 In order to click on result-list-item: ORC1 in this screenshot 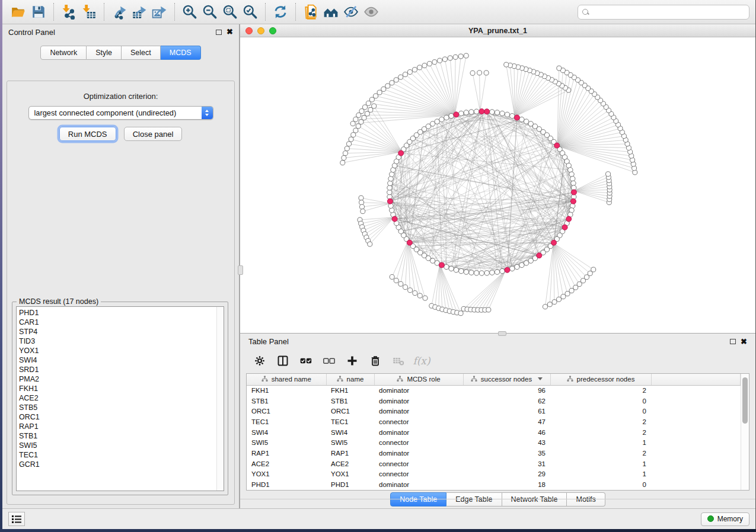, I will do `click(117, 417)`.